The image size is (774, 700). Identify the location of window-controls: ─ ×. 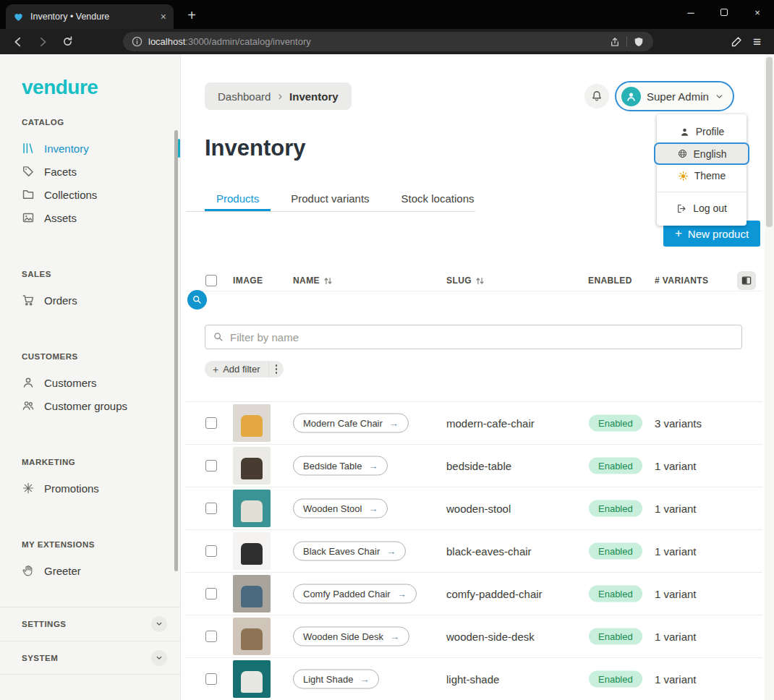
(724, 12).